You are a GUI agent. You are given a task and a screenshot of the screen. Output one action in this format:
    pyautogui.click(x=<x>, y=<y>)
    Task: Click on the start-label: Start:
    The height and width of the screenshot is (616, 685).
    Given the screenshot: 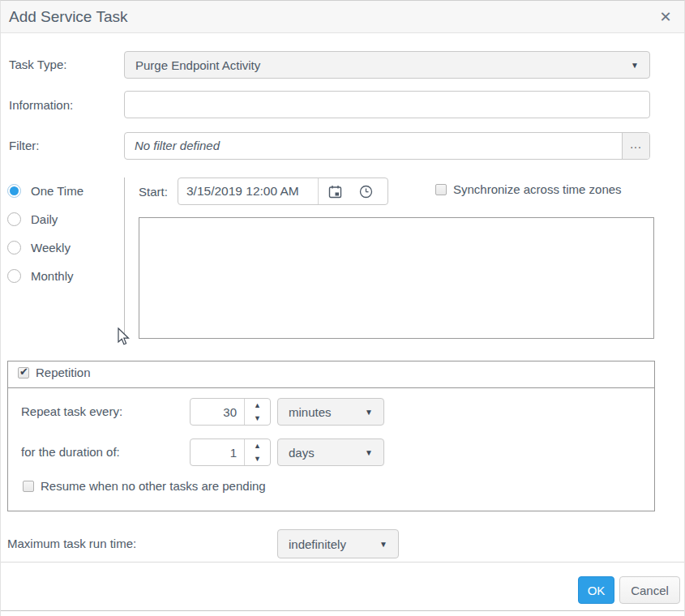 What is the action you would take?
    pyautogui.click(x=153, y=191)
    